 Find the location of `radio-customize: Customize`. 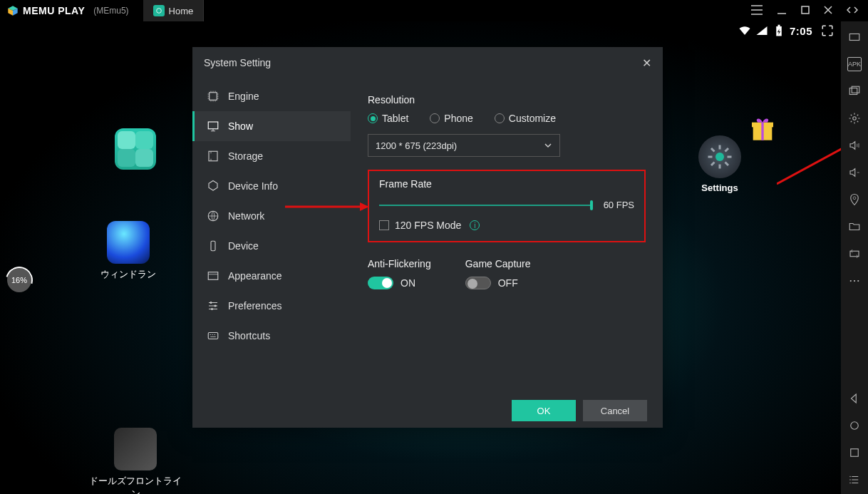

radio-customize: Customize is located at coordinates (525, 118).